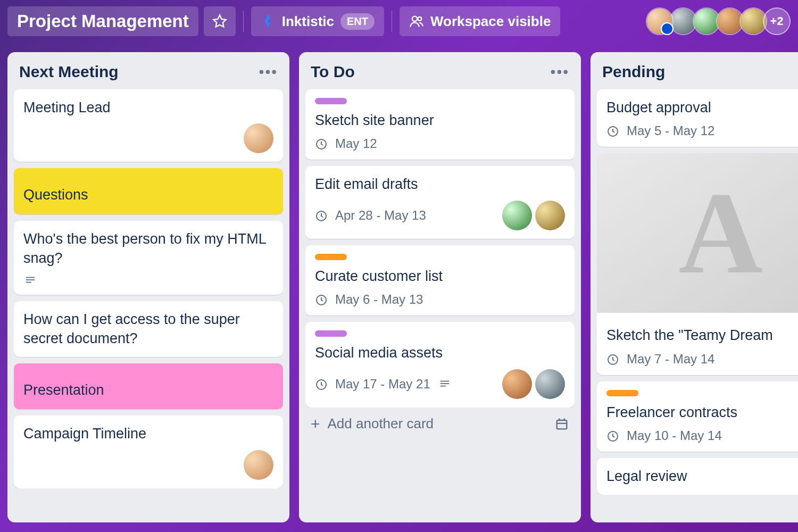 This screenshot has width=798, height=532. I want to click on card-date: May 5 - May 12, so click(670, 131).